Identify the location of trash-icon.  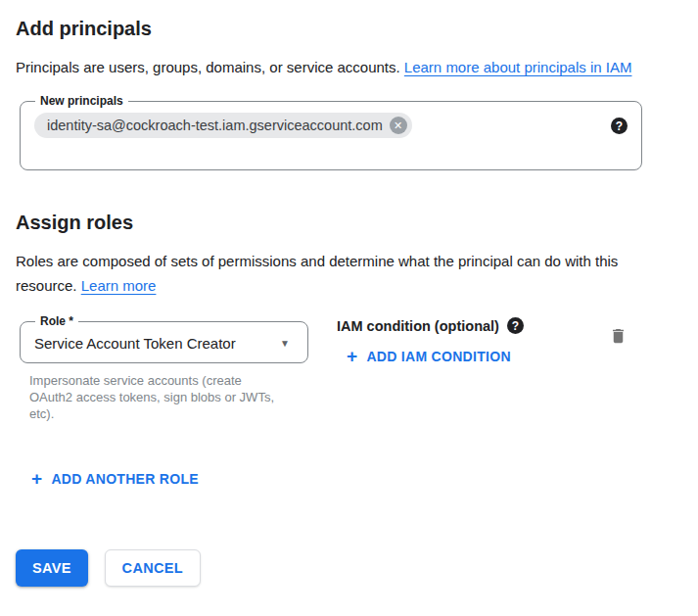
(619, 336).